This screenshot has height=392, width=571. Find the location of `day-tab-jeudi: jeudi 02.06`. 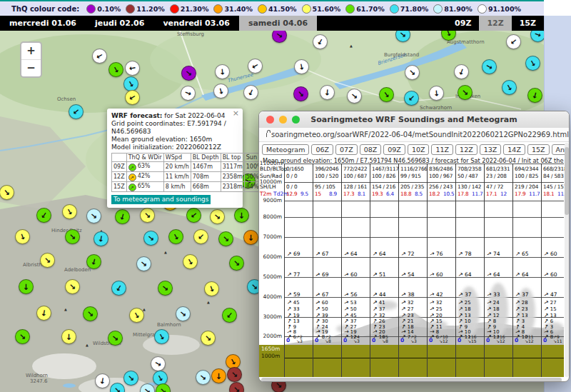

day-tab-jeudi: jeudi 02.06 is located at coordinates (120, 23).